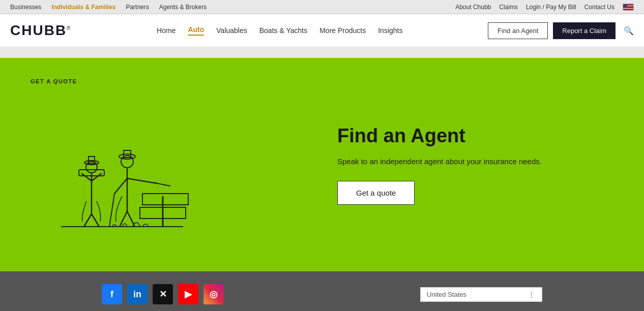 This screenshot has height=311, width=644. Describe the element at coordinates (112, 294) in the screenshot. I see `facebook-icon: f` at that location.